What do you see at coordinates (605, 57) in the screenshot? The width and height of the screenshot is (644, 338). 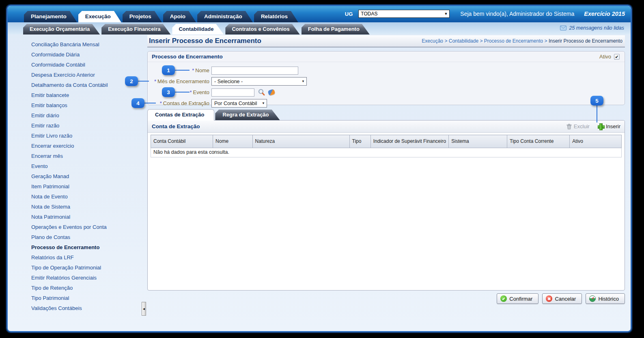 I see `ativo-label: Ativo` at bounding box center [605, 57].